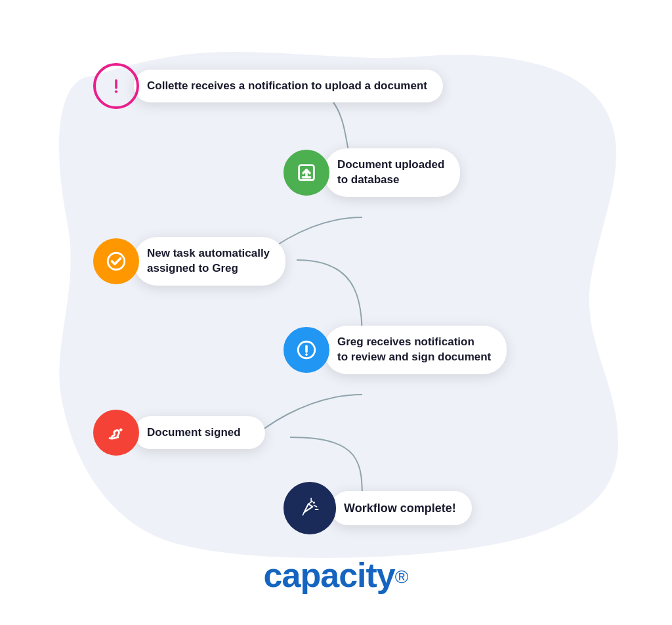  I want to click on brand-text: capacity, so click(329, 575).